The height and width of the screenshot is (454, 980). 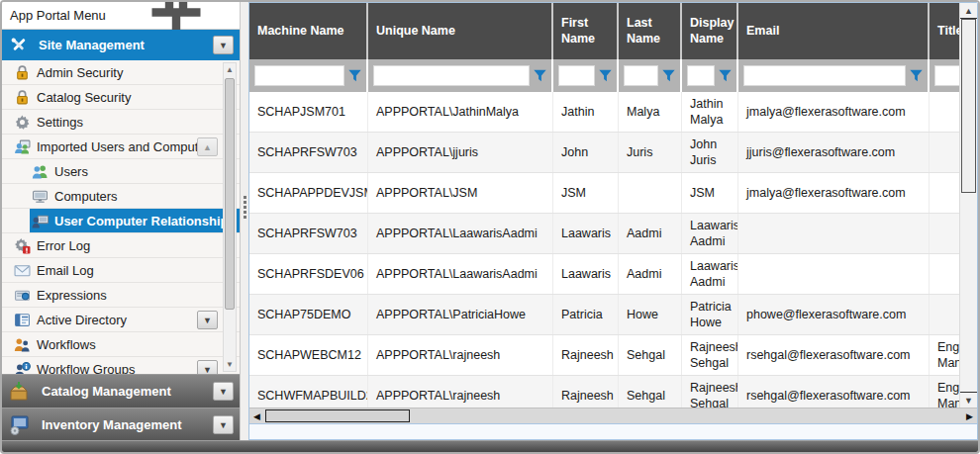 What do you see at coordinates (121, 391) in the screenshot?
I see `sidebar-section-catalog-management: Catalog Management ▼` at bounding box center [121, 391].